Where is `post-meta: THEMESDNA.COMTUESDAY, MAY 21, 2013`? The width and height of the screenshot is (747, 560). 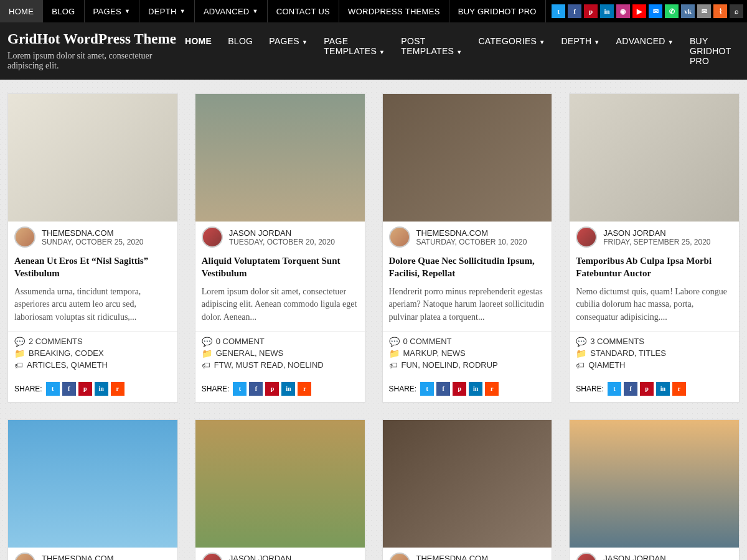 post-meta: THEMESDNA.COMTUESDAY, MAY 21, 2013 is located at coordinates (467, 554).